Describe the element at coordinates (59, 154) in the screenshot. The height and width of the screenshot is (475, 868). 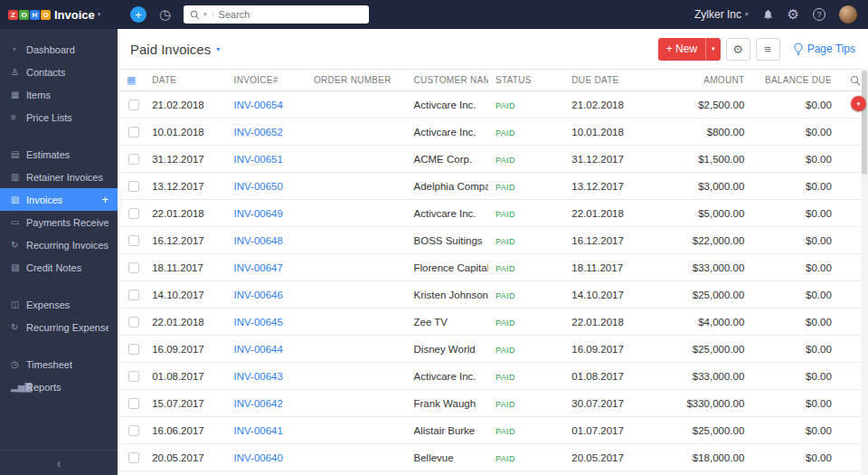
I see `sidebar-item-estimates: ▤Estimates` at that location.